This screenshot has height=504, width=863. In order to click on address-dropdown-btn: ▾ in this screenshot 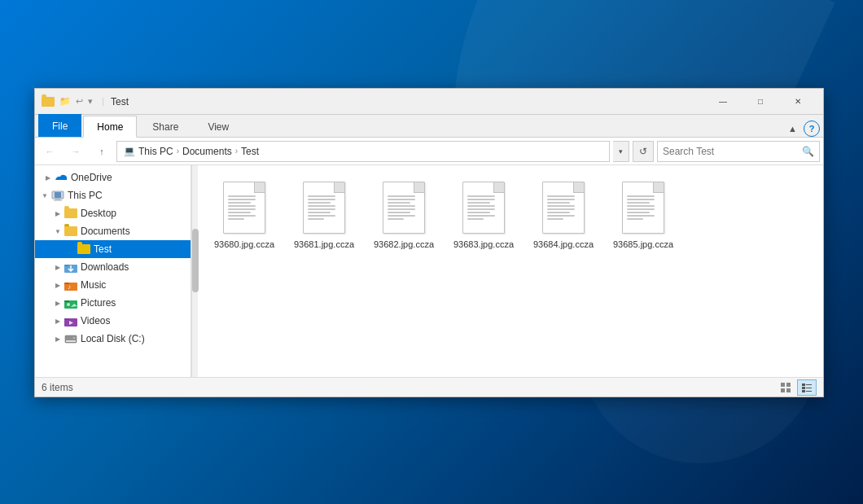, I will do `click(621, 151)`.